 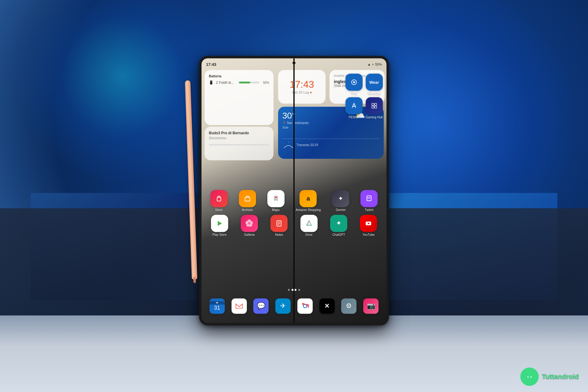 What do you see at coordinates (354, 106) in the screenshot?
I see `penup-icon` at bounding box center [354, 106].